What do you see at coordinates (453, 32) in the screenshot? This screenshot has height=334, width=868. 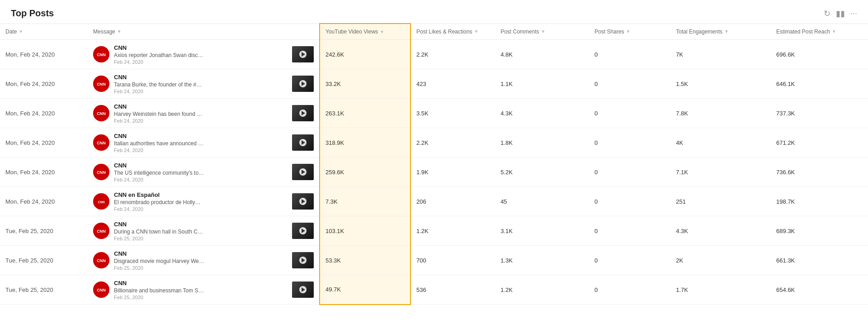 I see `col-header-likes: Post Likes & Reactions ▼` at bounding box center [453, 32].